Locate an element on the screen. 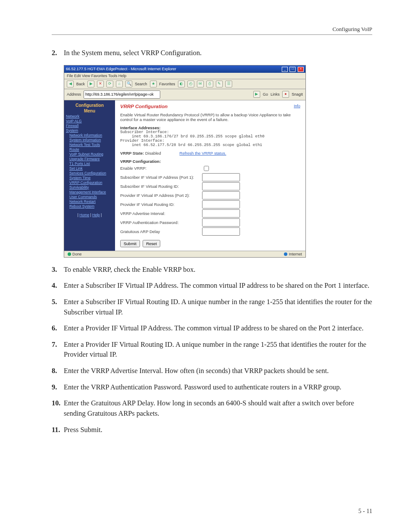  sidebar-sub-sysinfo: System Information is located at coordinates (91, 140).